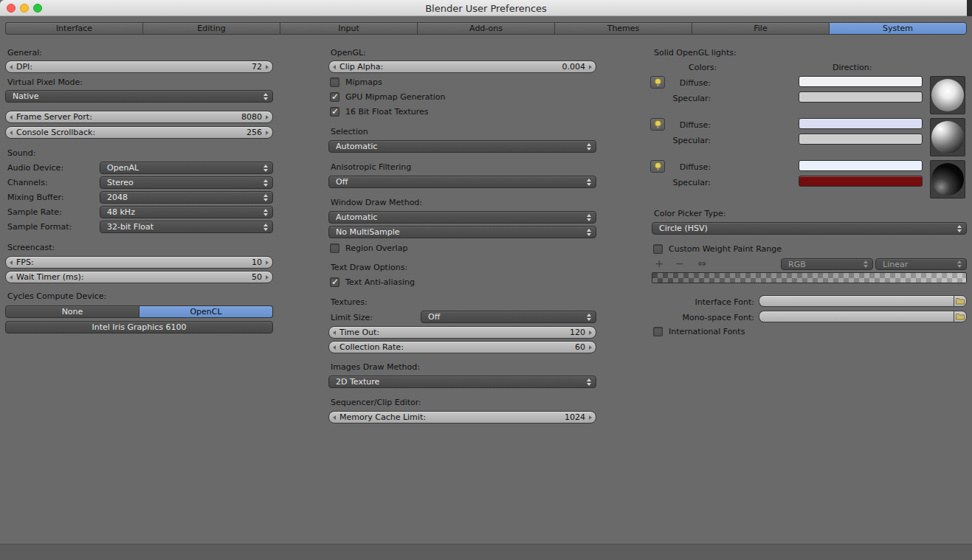 Image resolution: width=972 pixels, height=560 pixels. Describe the element at coordinates (462, 217) in the screenshot. I see `window-draw-method-dropdown: Automatic` at that location.